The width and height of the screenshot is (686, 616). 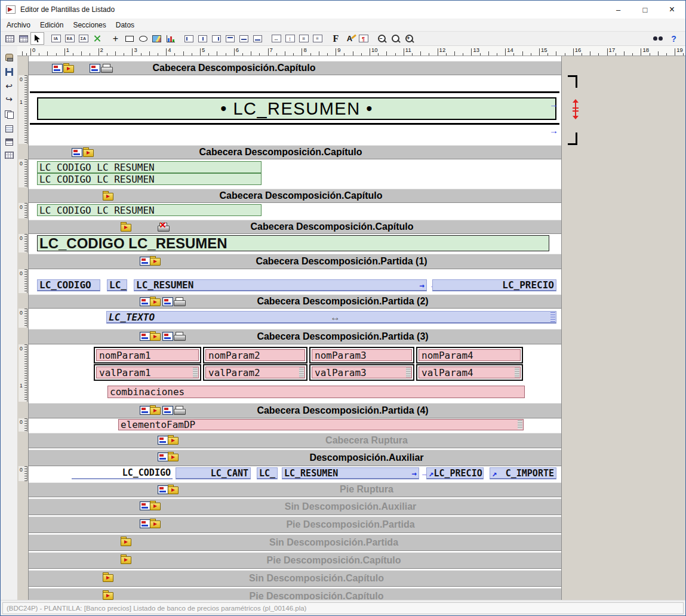 I want to click on help-icon: ?, so click(x=673, y=38).